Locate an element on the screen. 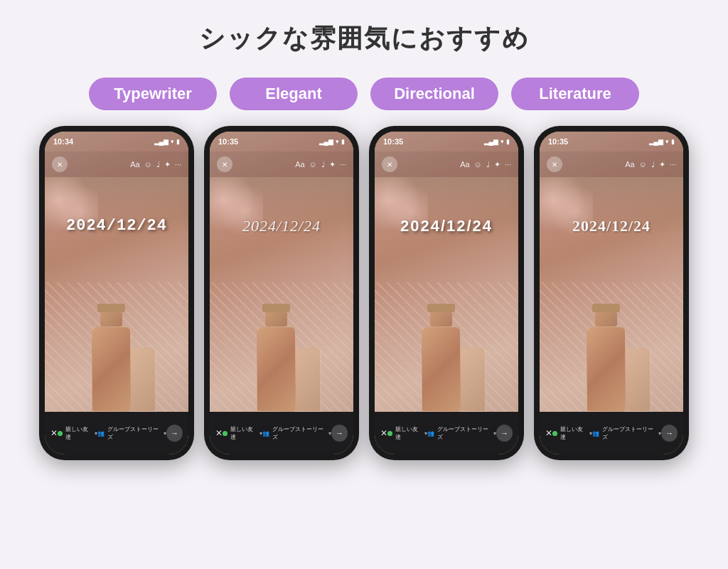  date-text-literature: 2024/12/24 is located at coordinates (611, 226).